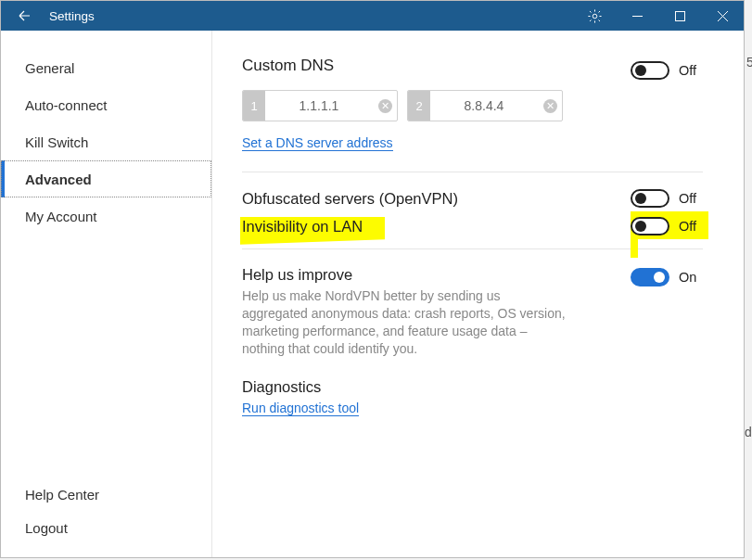 The height and width of the screenshot is (560, 752). Describe the element at coordinates (320, 106) in the screenshot. I see `dns-server-1: 1 1.1.1.1 ✕` at that location.